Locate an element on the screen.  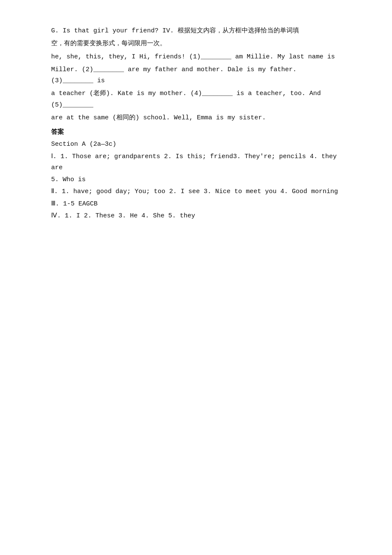
section-i-line1: Ⅰ. 1. Those are; grandparents 2. Is this… is located at coordinates (196, 163).